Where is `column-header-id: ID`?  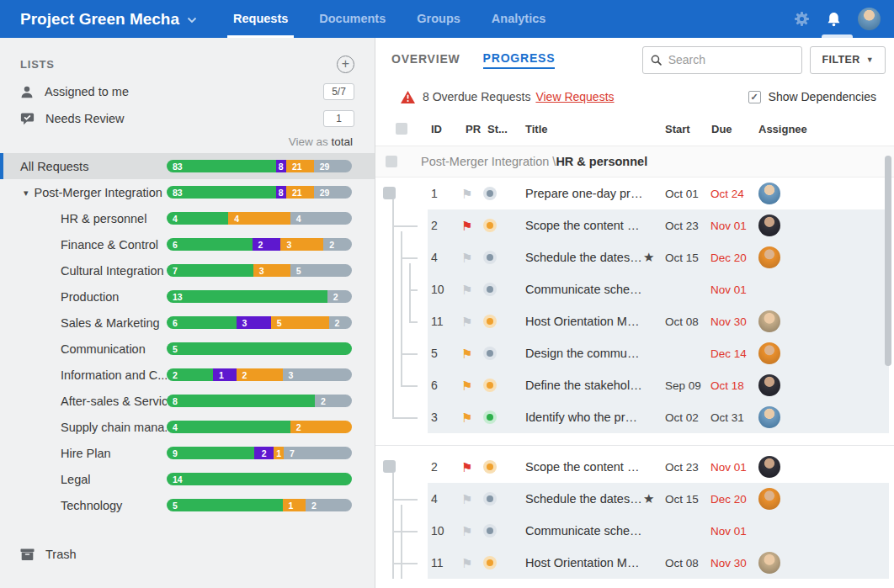 column-header-id: ID is located at coordinates (444, 130).